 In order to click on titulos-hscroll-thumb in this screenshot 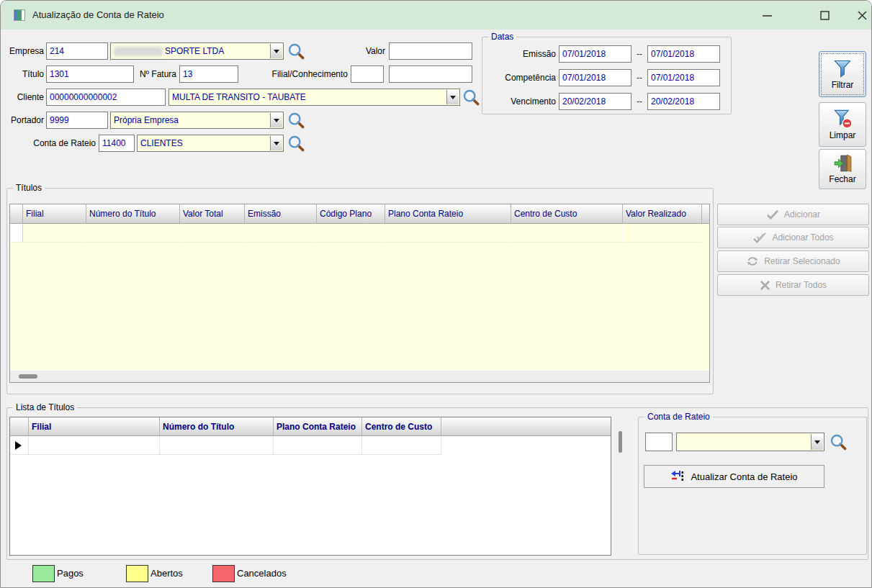, I will do `click(28, 376)`.